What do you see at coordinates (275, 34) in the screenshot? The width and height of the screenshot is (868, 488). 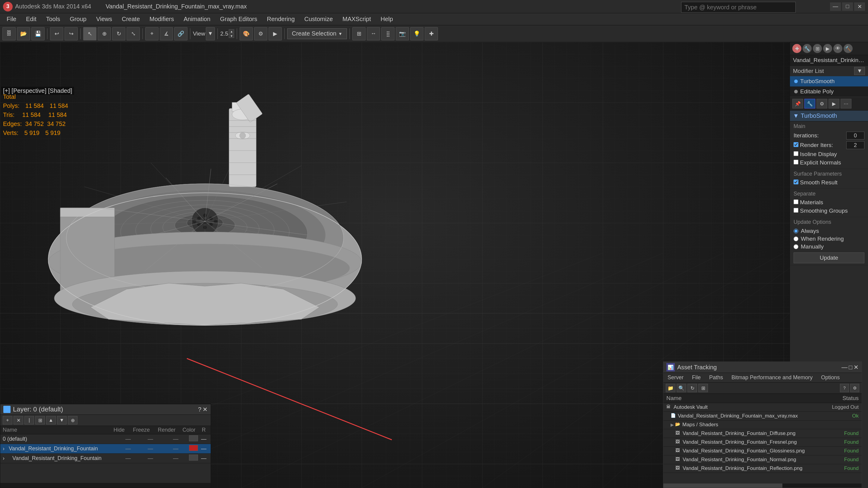 I see `toolbar-render: ▶` at bounding box center [275, 34].